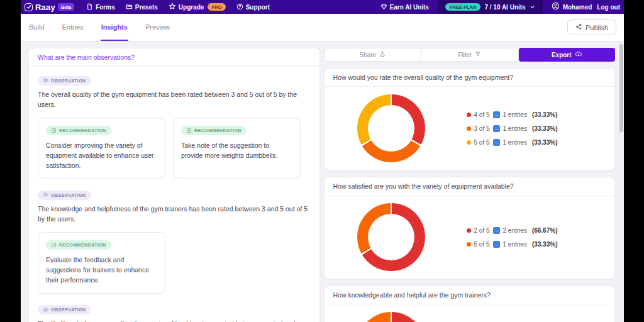  Describe the element at coordinates (66, 7) in the screenshot. I see `beta-badge: Beta` at that location.